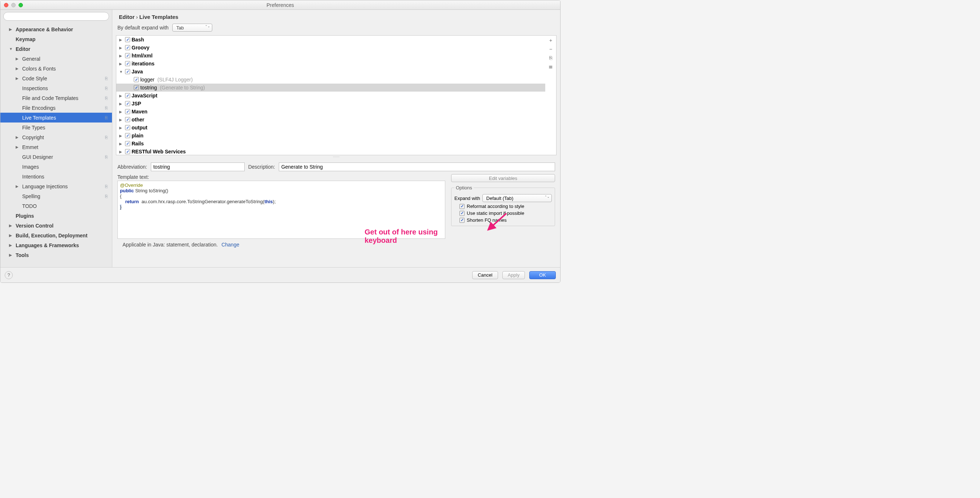 The image size is (980, 498). Describe the element at coordinates (138, 40) in the screenshot. I see `group-label: Bash` at that location.